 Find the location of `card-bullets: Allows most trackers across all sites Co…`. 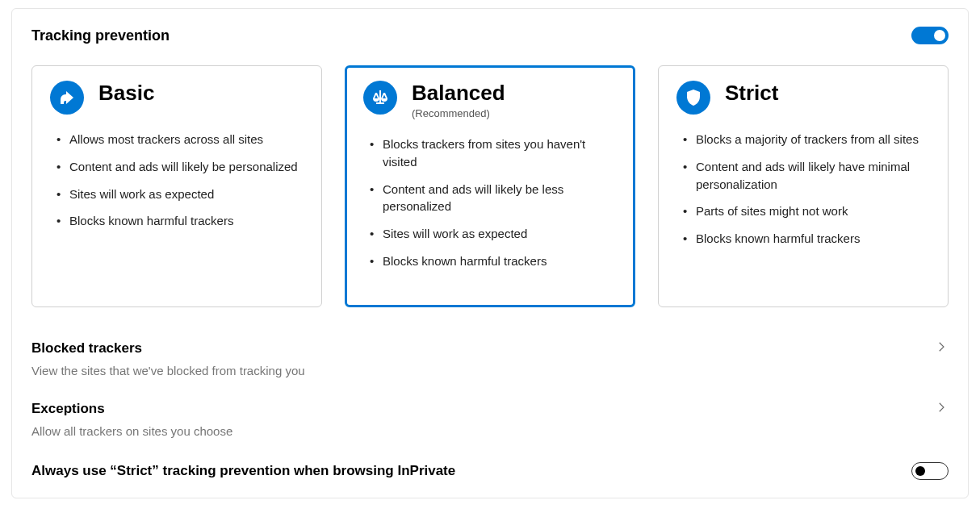

card-bullets: Allows most trackers across all sites Co… is located at coordinates (177, 181).